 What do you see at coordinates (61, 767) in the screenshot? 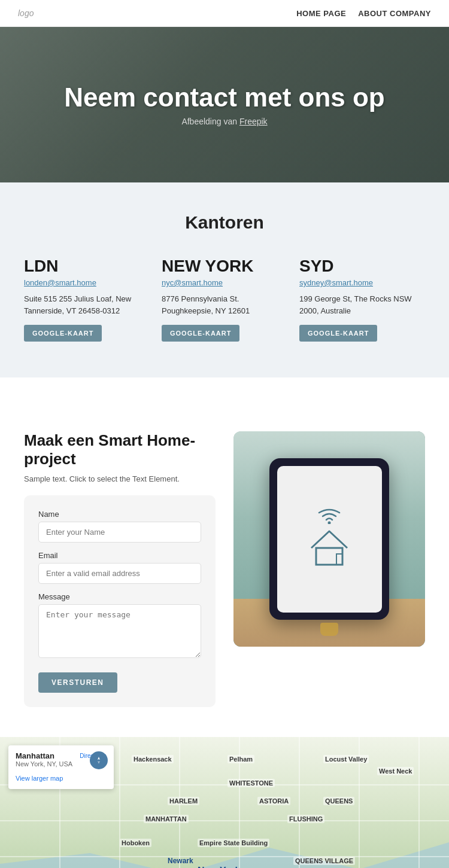
I see `map-info-card: Manhattan New York, NY, USA View larger …` at bounding box center [61, 767].